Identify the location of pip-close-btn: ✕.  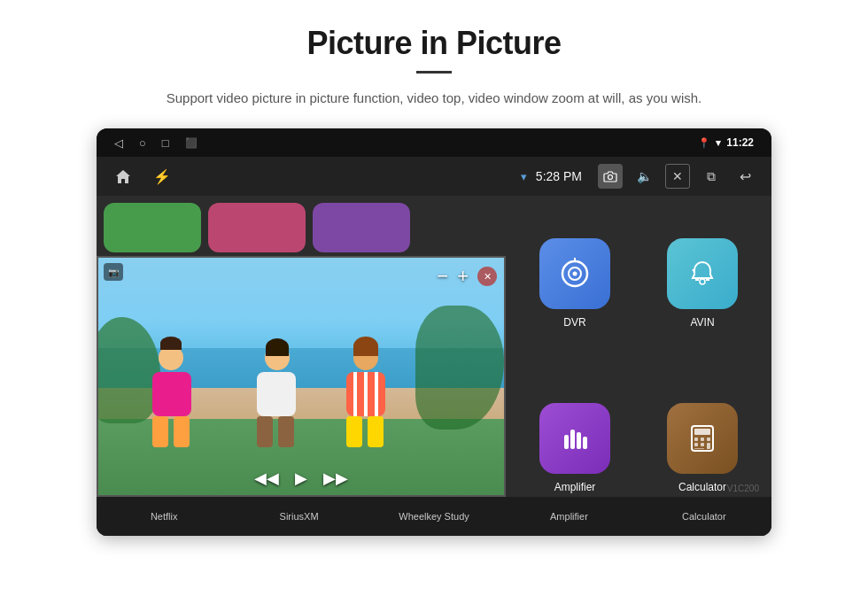
(487, 276).